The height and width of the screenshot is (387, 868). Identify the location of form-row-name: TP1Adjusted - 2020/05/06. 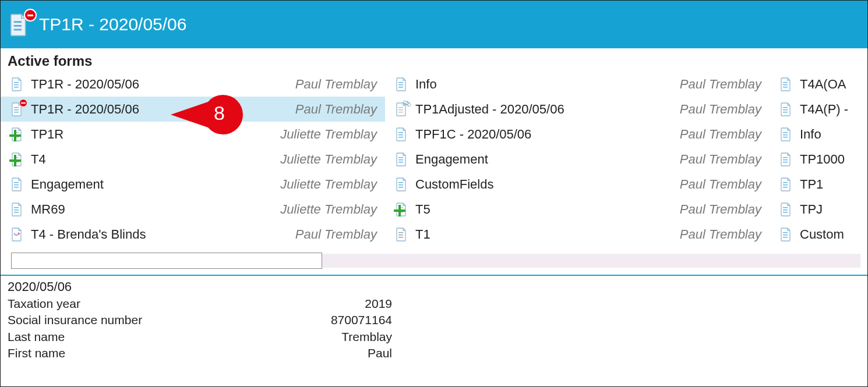
(548, 109).